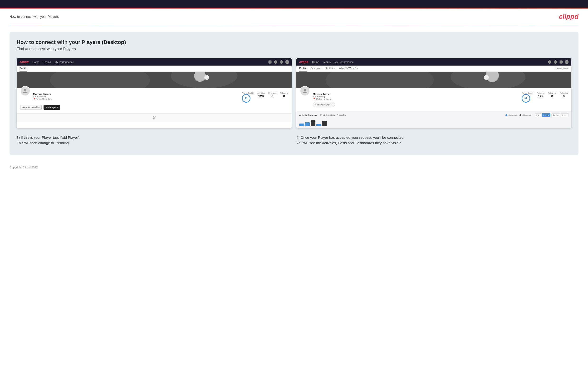  Describe the element at coordinates (416, 99) in the screenshot. I see `mock-location-right: 📍 United Kingdom` at that location.